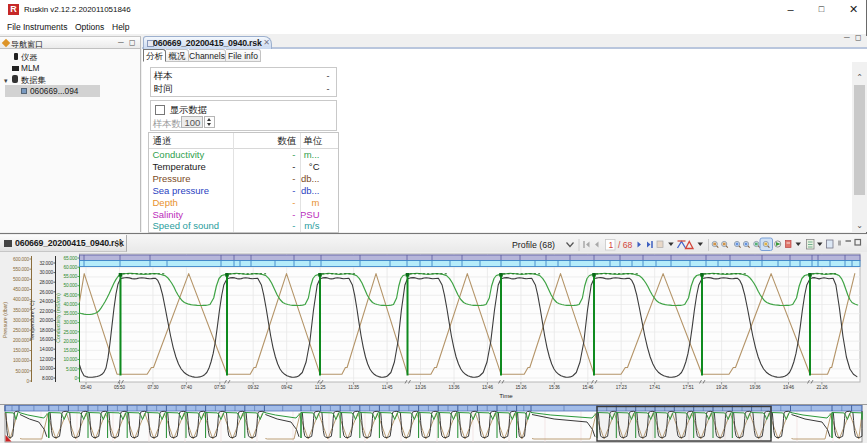 This screenshot has height=443, width=867. Describe the element at coordinates (120, 388) in the screenshot. I see `svg-text: 05:50` at that location.